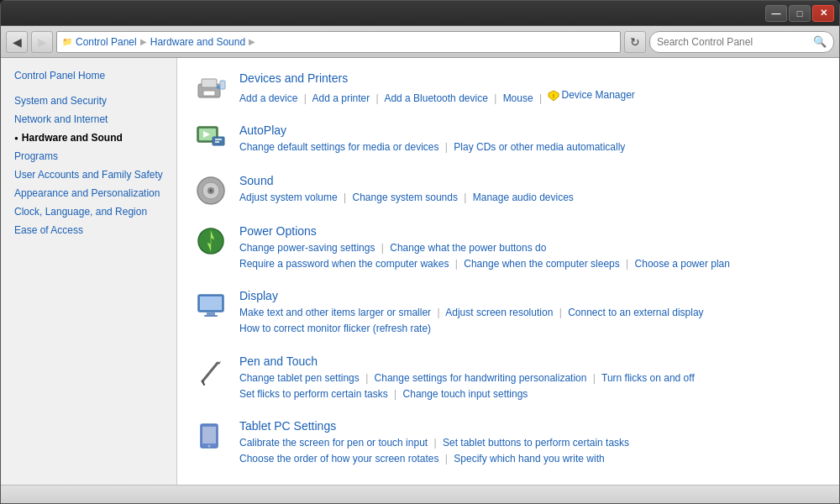  Describe the element at coordinates (541, 264) in the screenshot. I see `change-when-sleeps-link: Change when the computer sleeps` at that location.